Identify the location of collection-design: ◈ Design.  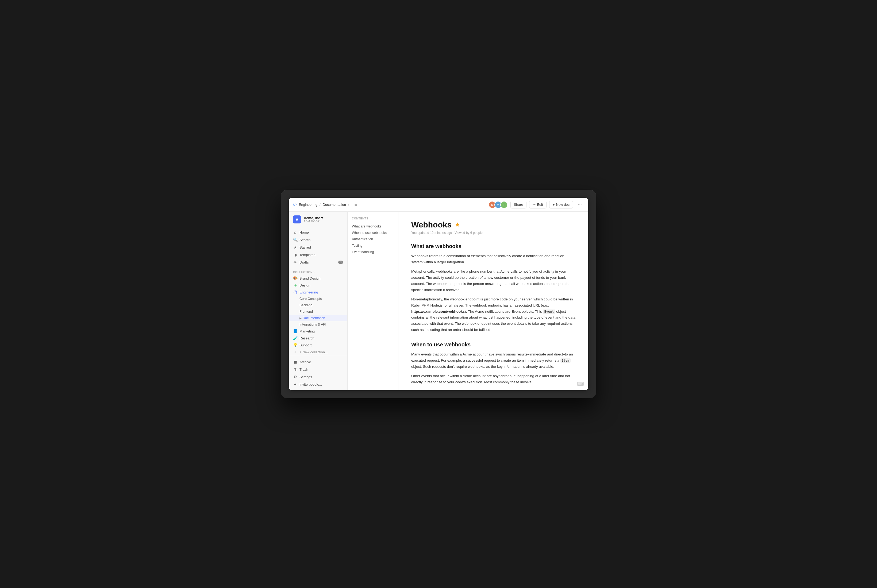
(318, 285).